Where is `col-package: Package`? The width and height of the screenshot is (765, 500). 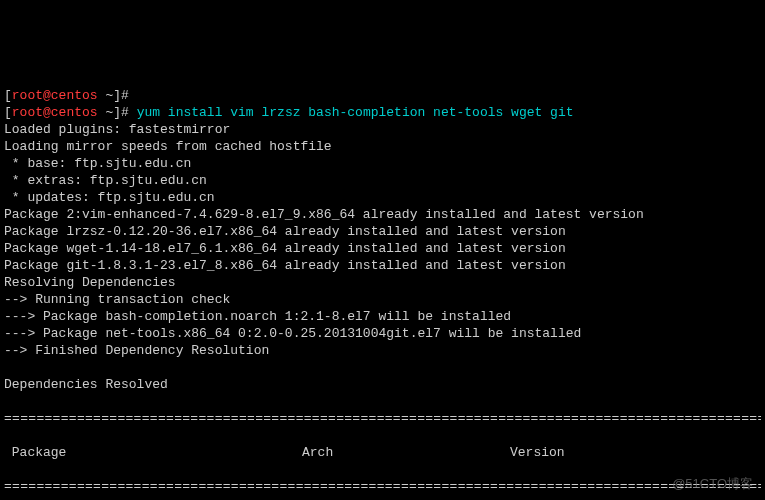
col-package: Package is located at coordinates (153, 452).